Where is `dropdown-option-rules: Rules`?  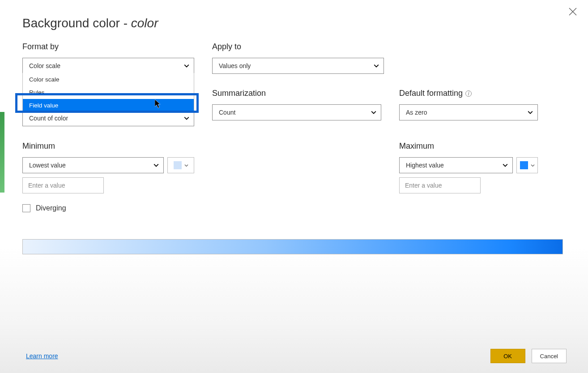
dropdown-option-rules: Rules is located at coordinates (108, 92).